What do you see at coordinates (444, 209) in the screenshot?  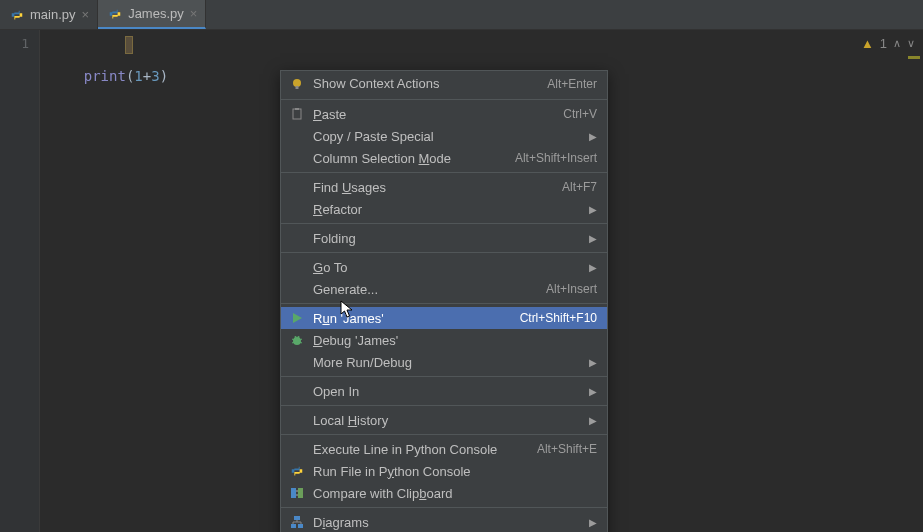 I see `menu-item: Refactor▶` at bounding box center [444, 209].